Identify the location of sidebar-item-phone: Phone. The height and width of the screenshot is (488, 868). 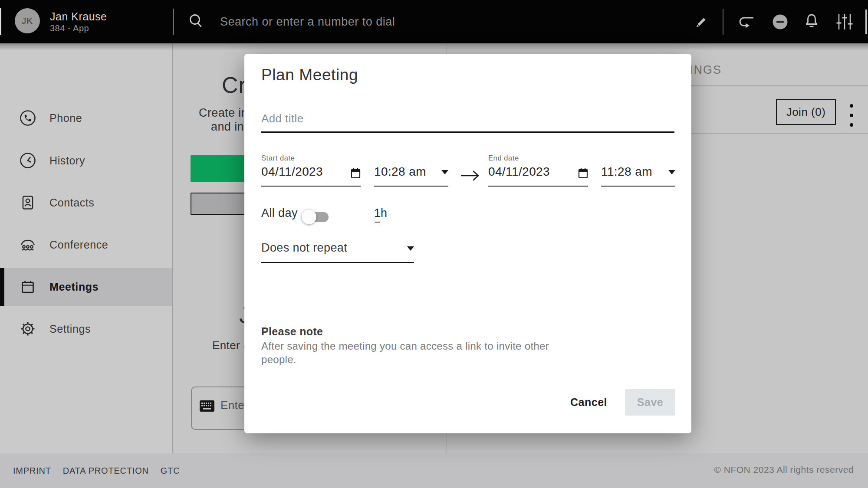
(86, 118).